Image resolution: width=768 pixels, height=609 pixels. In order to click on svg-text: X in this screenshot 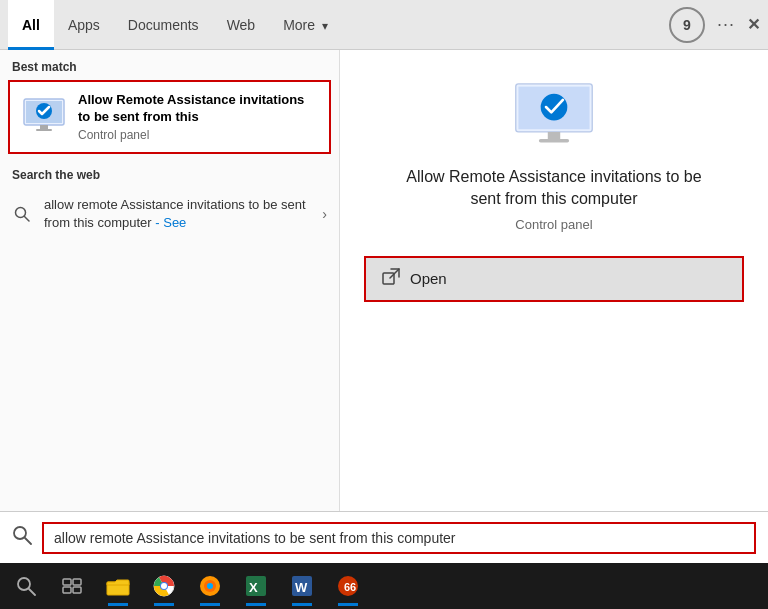, I will do `click(254, 588)`.